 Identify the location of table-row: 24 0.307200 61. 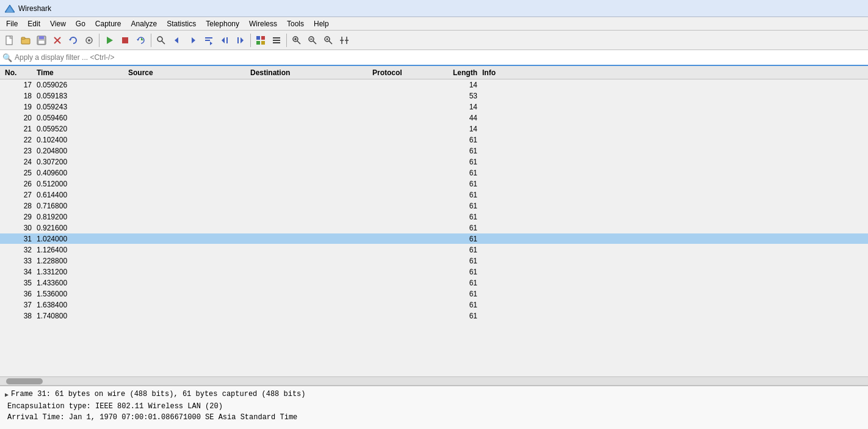
(434, 162).